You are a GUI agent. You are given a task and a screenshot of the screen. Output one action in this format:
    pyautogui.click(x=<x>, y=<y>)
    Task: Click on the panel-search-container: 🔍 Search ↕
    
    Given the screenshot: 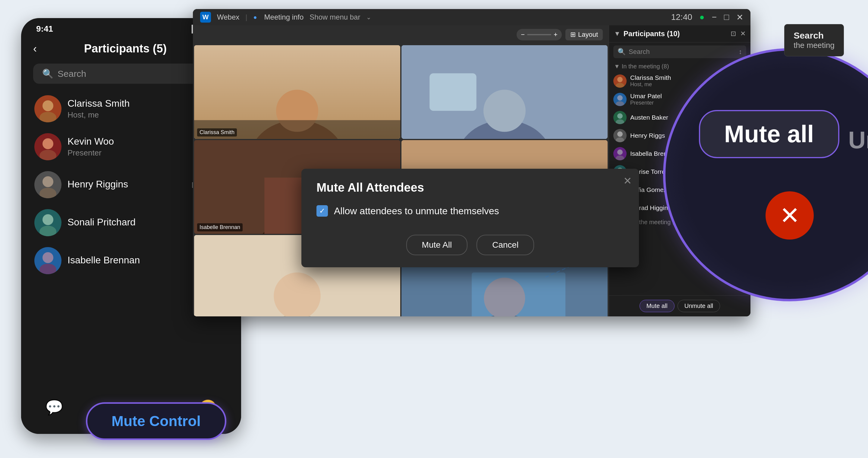 What is the action you would take?
    pyautogui.click(x=680, y=52)
    